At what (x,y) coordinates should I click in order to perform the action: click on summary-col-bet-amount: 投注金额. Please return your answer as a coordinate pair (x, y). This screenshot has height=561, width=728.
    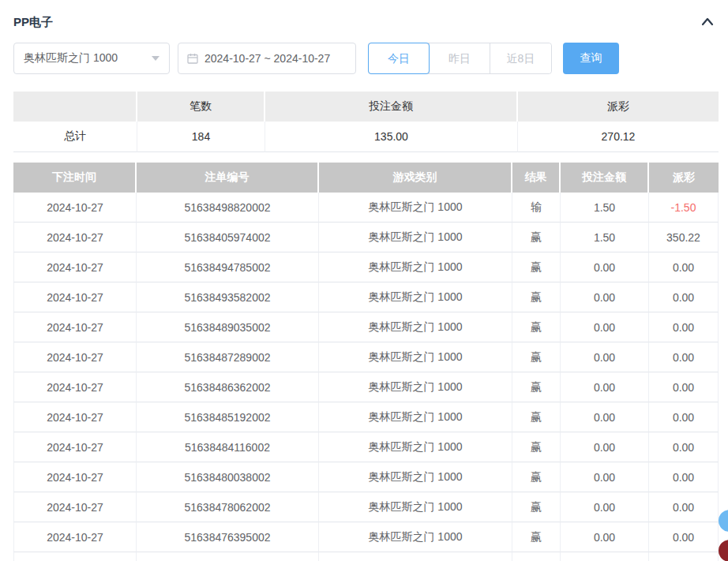
    Looking at the image, I should click on (392, 107).